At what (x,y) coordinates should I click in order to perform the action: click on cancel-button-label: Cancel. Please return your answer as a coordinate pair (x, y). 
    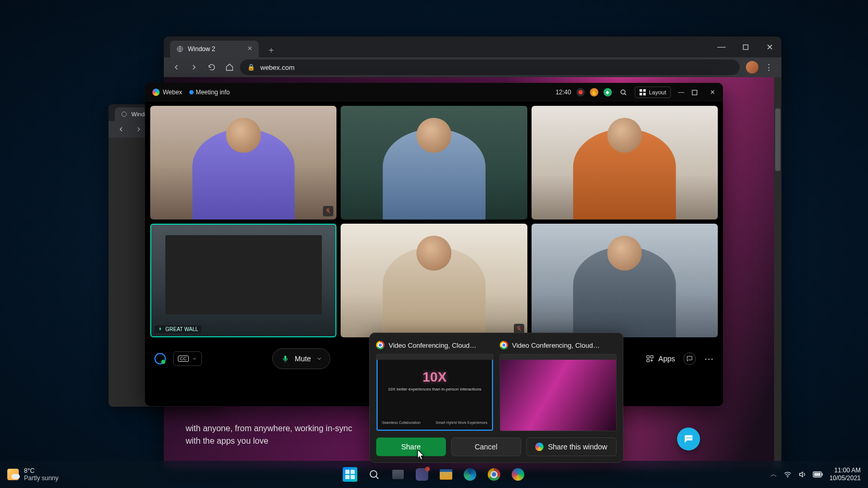
    Looking at the image, I should click on (486, 447).